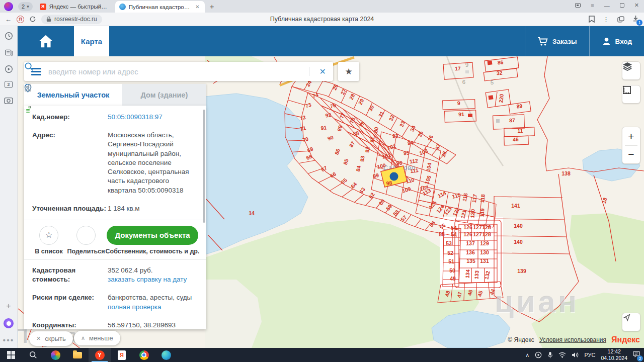  Describe the element at coordinates (122, 355) in the screenshot. I see `taskbar-yandex-app: Я` at that location.